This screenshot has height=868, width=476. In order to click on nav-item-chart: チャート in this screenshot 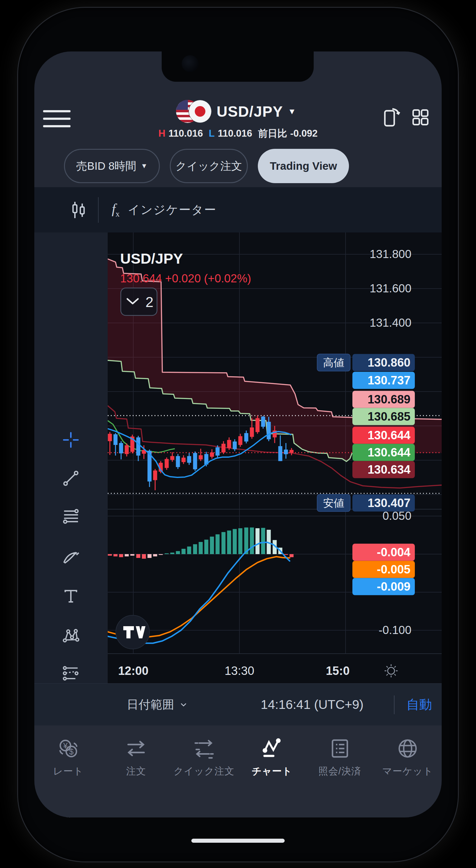, I will do `click(272, 772)`.